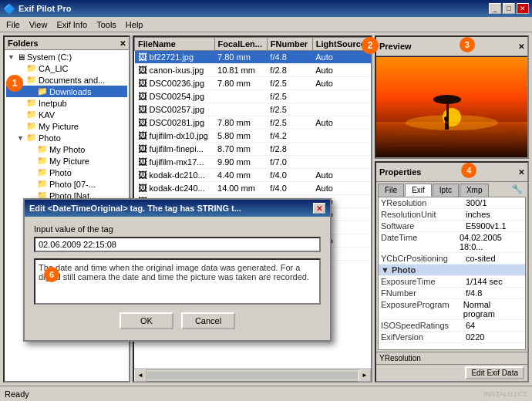 Image resolution: width=532 pixels, height=401 pixels. What do you see at coordinates (365, 376) in the screenshot?
I see `scroll-right-button: ►` at bounding box center [365, 376].